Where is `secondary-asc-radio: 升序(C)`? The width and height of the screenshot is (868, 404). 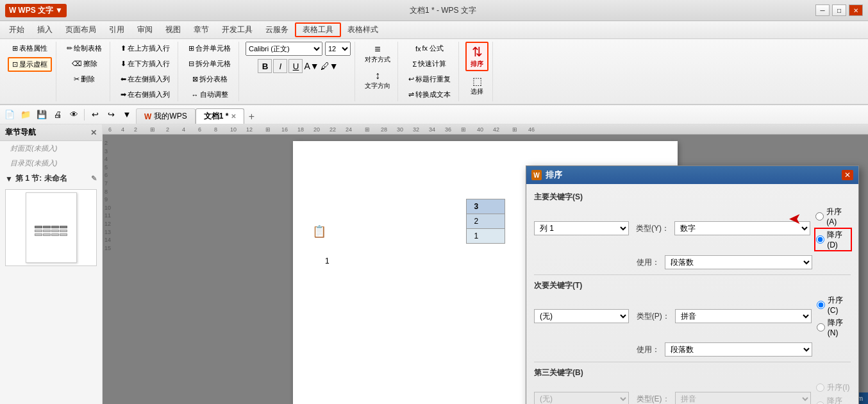
secondary-asc-radio: 升序(C) is located at coordinates (833, 305).